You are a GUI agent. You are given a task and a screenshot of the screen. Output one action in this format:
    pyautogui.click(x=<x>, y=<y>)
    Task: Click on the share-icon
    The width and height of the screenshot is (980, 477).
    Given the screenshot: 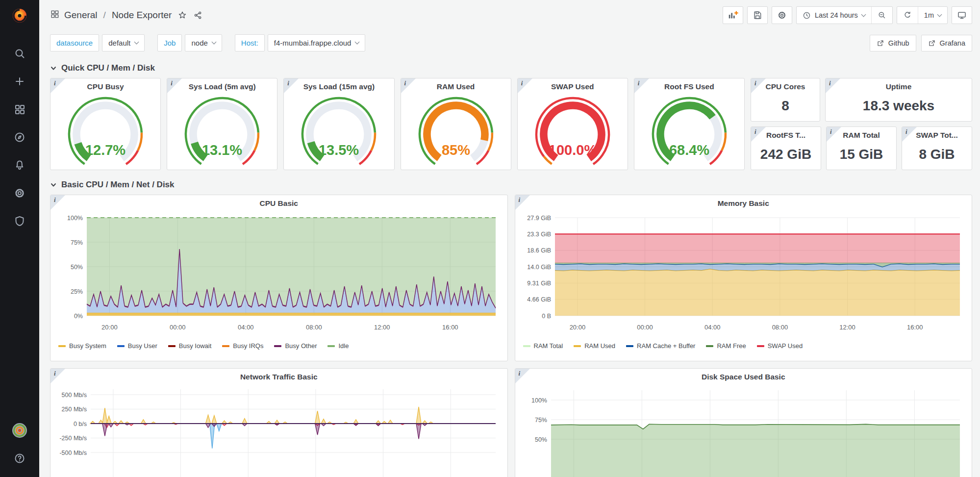 What is the action you would take?
    pyautogui.click(x=198, y=15)
    